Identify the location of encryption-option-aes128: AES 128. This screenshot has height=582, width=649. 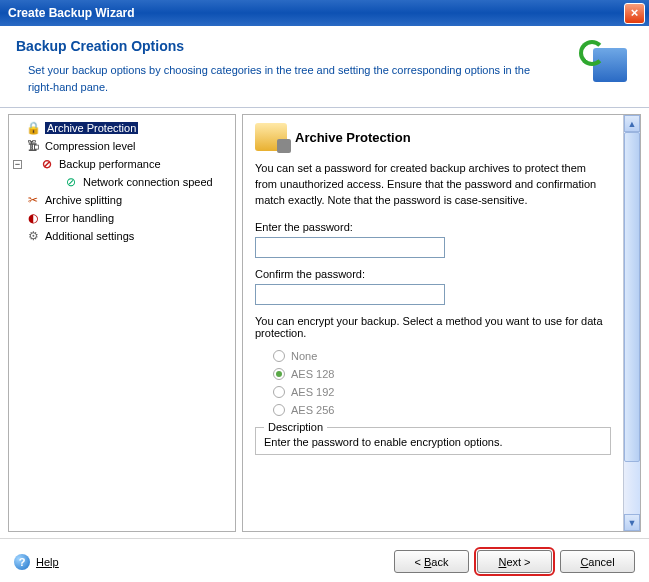
(433, 374).